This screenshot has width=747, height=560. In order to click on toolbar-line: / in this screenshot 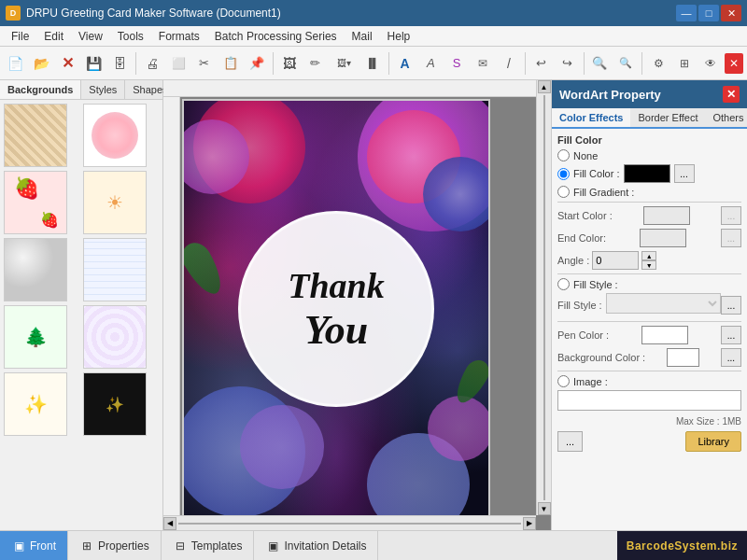, I will do `click(509, 63)`.